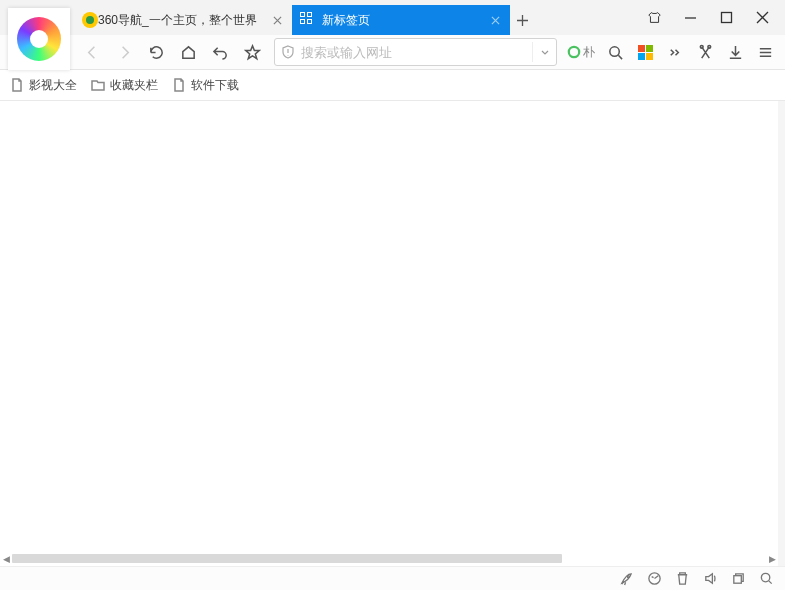 The width and height of the screenshot is (785, 605). What do you see at coordinates (288, 52) in the screenshot?
I see `shield-icon` at bounding box center [288, 52].